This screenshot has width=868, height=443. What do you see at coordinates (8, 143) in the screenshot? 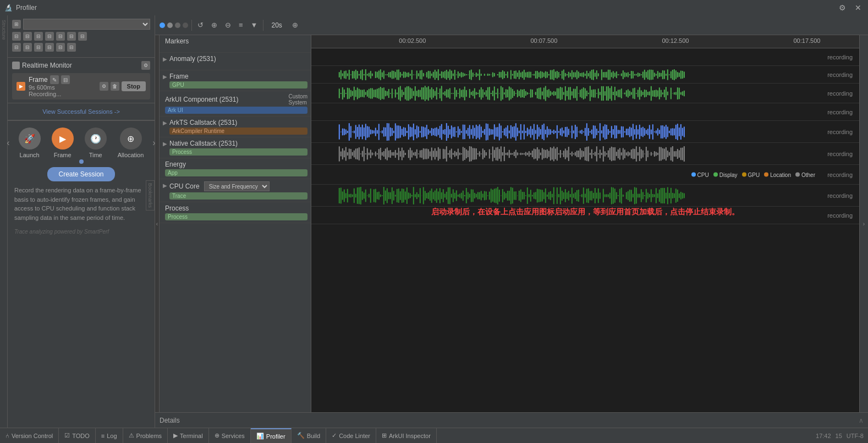
I see `prev-arrow: ‹` at bounding box center [8, 143].